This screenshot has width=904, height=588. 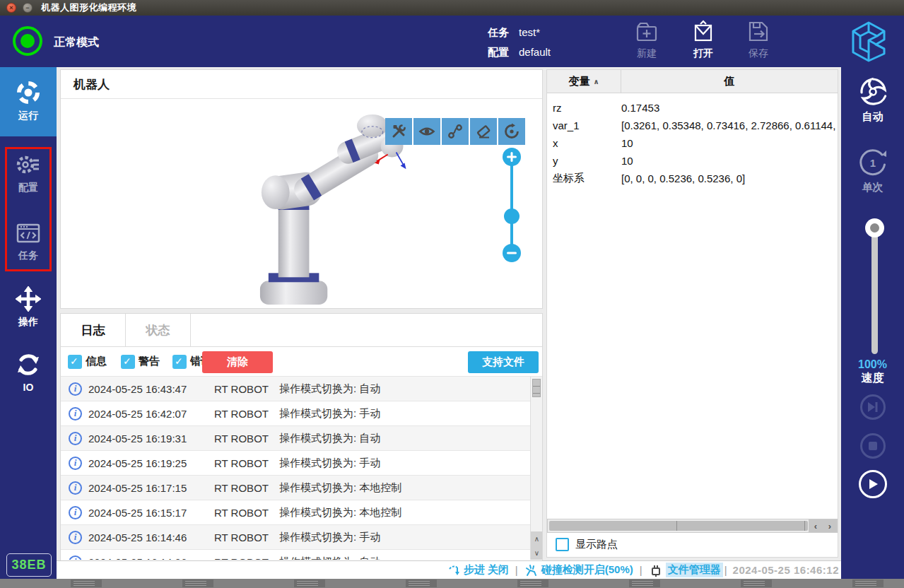 I want to click on step-forward-button, so click(x=873, y=407).